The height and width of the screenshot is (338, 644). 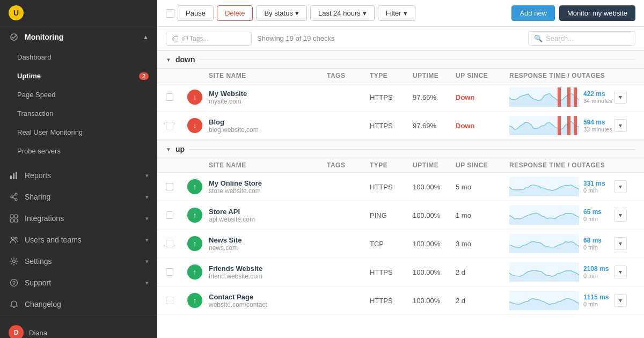 I want to click on response-ms: 65 ms, so click(x=592, y=212).